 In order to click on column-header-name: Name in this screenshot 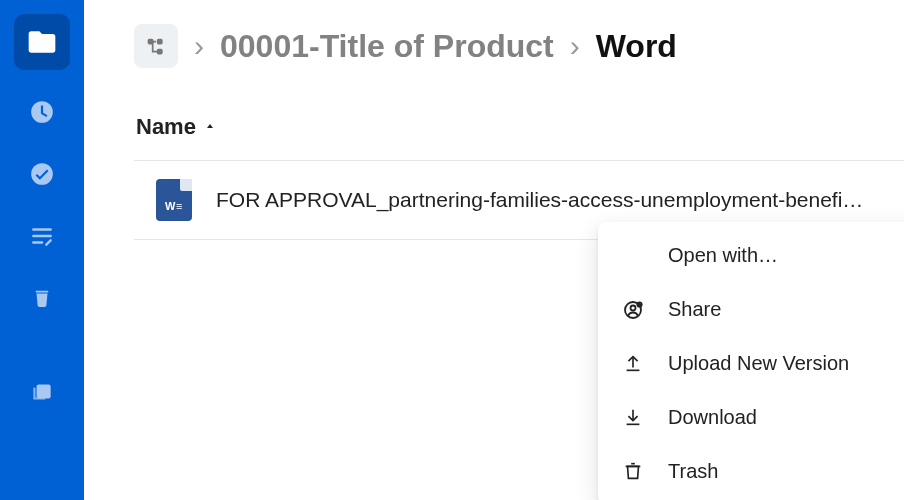, I will do `click(519, 138)`.